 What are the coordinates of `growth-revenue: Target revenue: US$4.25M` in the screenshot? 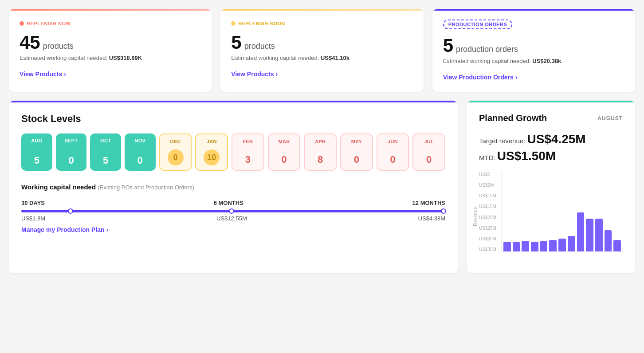 It's located at (551, 139).